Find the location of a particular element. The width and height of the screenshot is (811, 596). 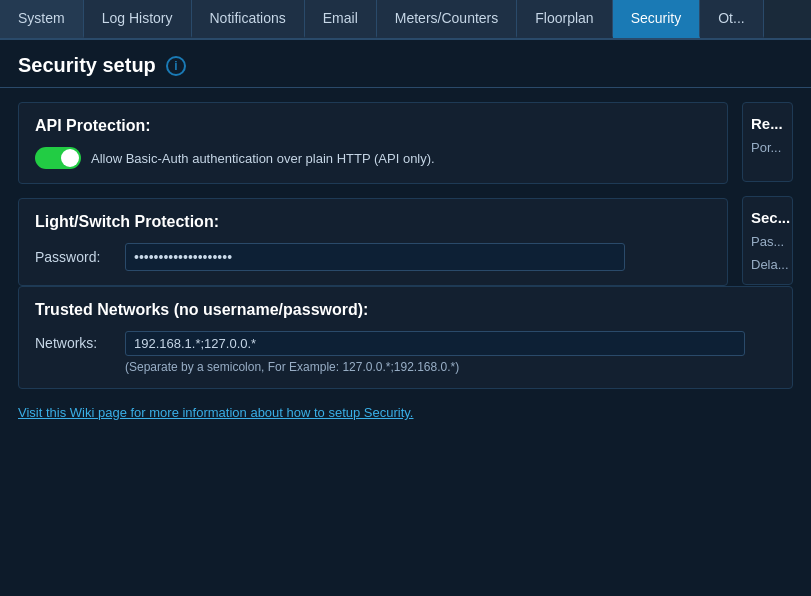

password-row: Password: is located at coordinates (373, 257).